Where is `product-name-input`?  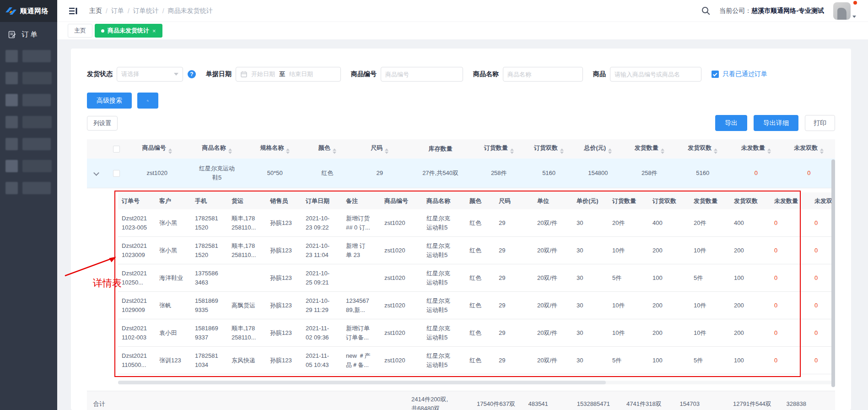 product-name-input is located at coordinates (543, 74).